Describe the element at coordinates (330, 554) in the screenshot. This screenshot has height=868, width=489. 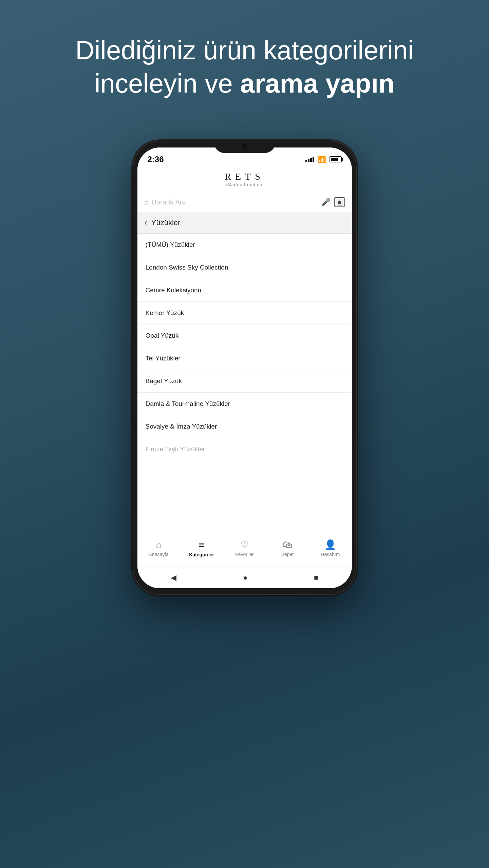
I see `nav-label-account: Hesabım` at that location.